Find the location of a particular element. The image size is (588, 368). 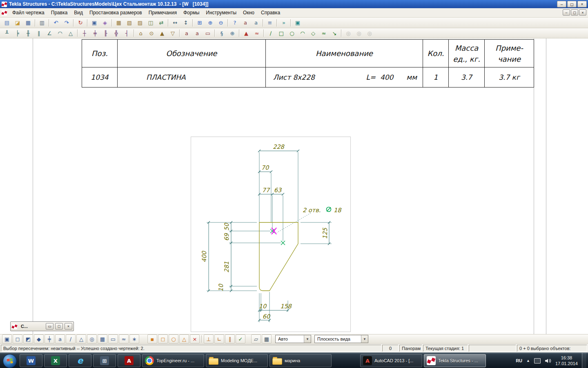

hole-marks is located at coordinates (278, 237).